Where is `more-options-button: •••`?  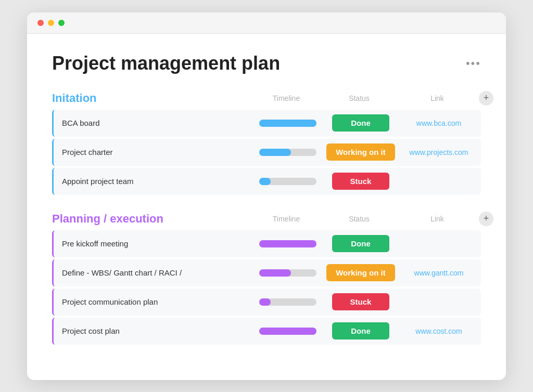
more-options-button: ••• is located at coordinates (474, 63).